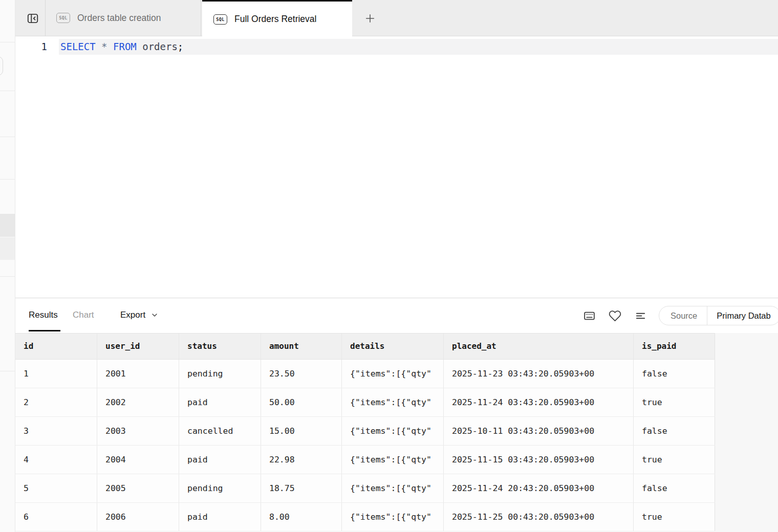 This screenshot has height=532, width=778. Describe the element at coordinates (138, 373) in the screenshot. I see `cell-user_id: 2001` at that location.